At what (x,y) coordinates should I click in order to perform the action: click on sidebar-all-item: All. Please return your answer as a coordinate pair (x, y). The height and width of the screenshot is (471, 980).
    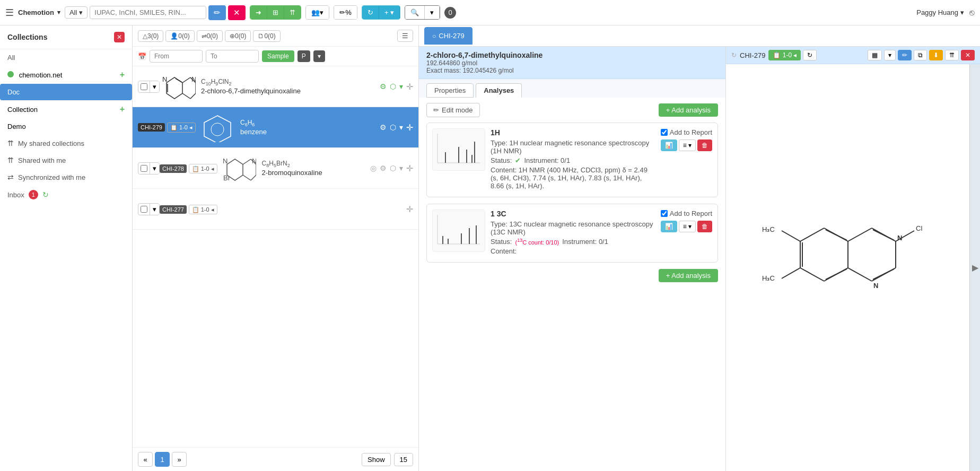
    Looking at the image, I should click on (66, 57).